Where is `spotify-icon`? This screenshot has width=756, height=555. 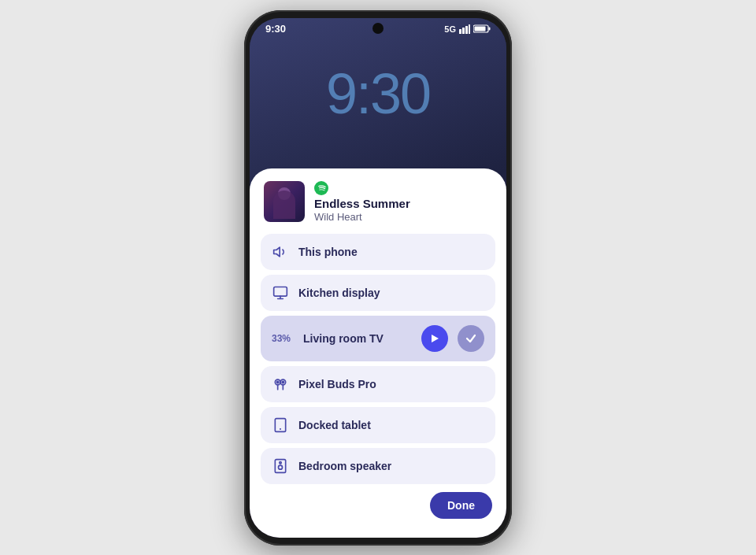 spotify-icon is located at coordinates (321, 188).